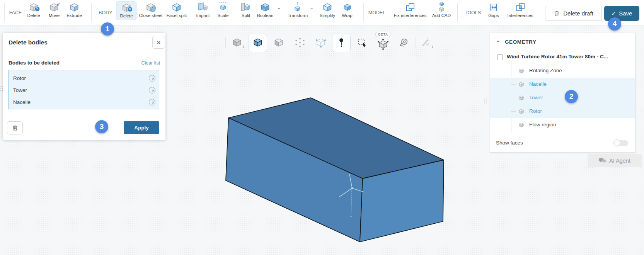 The width and height of the screenshot is (644, 255). What do you see at coordinates (615, 161) in the screenshot?
I see `ai-agent-button: AI Agent` at bounding box center [615, 161].